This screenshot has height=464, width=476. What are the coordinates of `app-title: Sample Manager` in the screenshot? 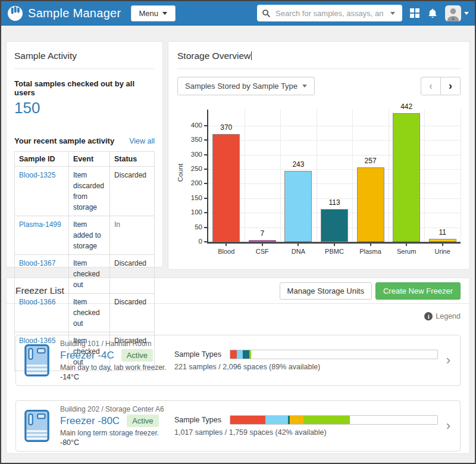 It's located at (75, 13).